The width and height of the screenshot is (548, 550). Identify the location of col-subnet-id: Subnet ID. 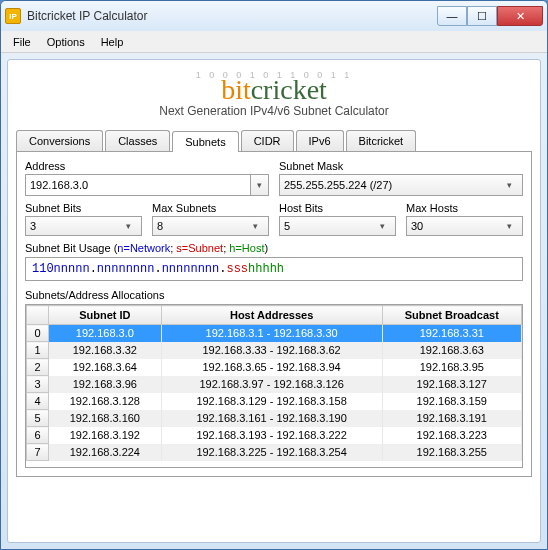
(106, 316).